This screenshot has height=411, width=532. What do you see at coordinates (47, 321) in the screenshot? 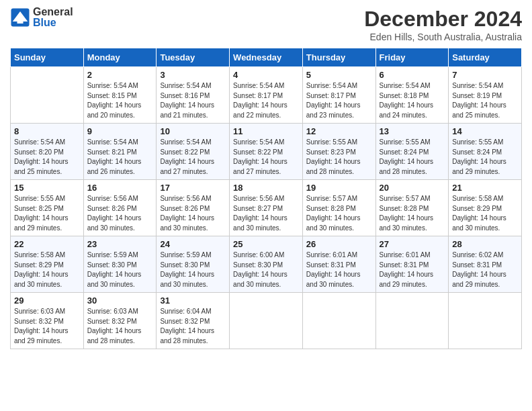
I see `calendar-cell: 29Sunrise: 6:03 AMSunset: 8:32 PMDayligh…` at bounding box center [47, 321].